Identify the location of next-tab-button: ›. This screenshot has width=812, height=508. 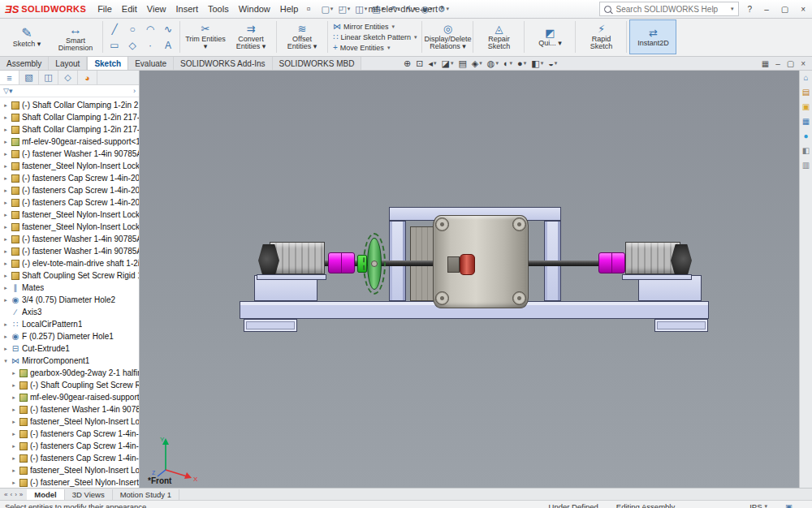
(16, 495).